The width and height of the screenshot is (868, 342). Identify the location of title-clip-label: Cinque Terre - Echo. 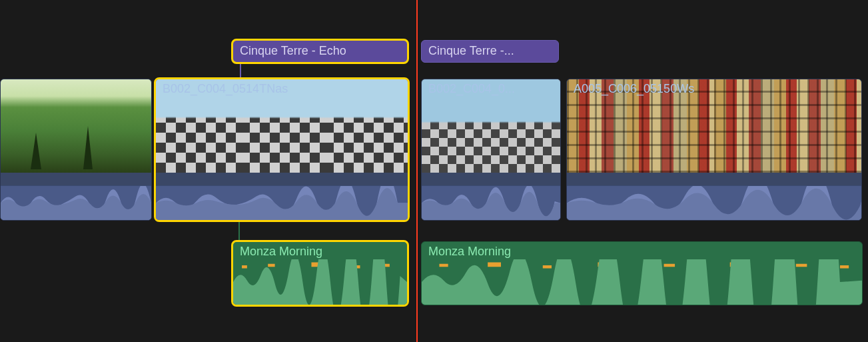
(293, 51).